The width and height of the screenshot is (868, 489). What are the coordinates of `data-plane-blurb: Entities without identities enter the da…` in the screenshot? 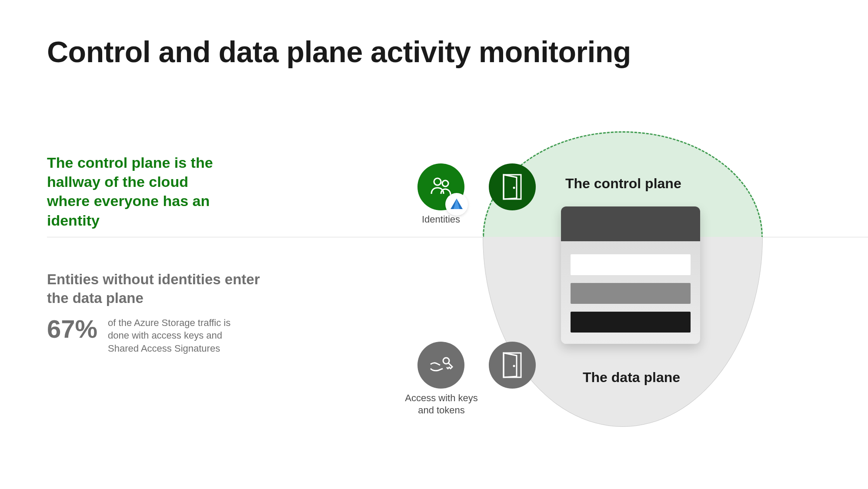 It's located at (156, 289).